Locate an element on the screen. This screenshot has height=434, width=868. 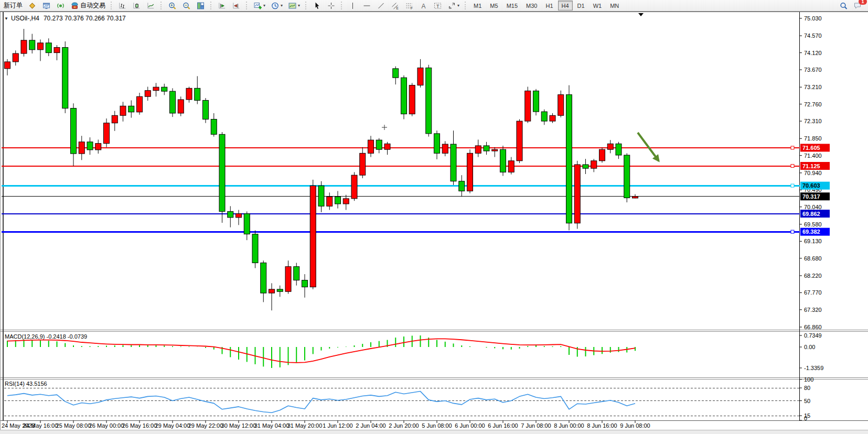
robot-icon is located at coordinates (74, 6).